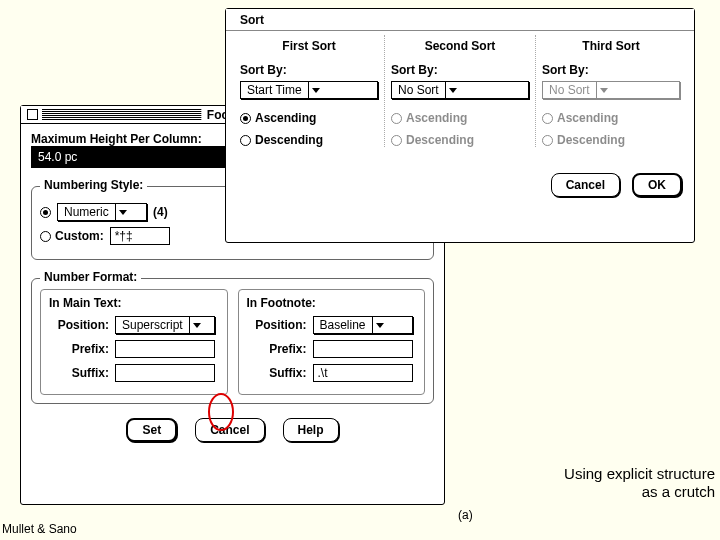 Image resolution: width=720 pixels, height=540 pixels. Describe the element at coordinates (289, 140) in the screenshot. I see `first-desc-label: Descending` at that location.